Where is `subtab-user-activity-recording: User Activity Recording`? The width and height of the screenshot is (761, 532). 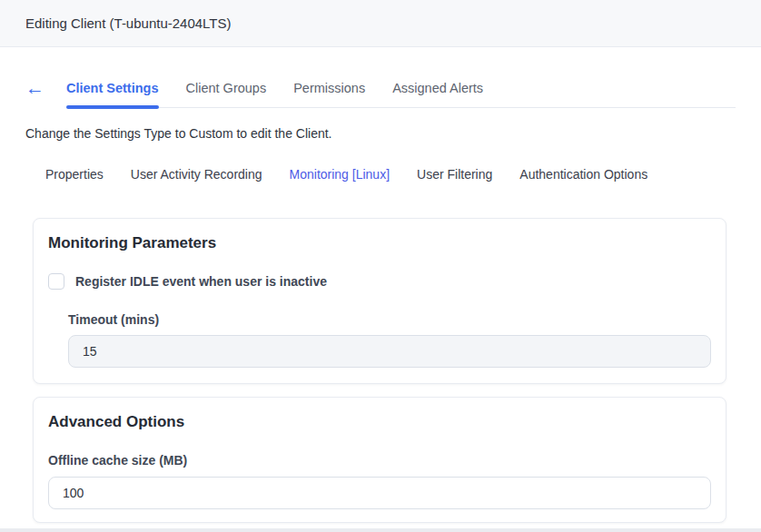 subtab-user-activity-recording: User Activity Recording is located at coordinates (196, 174).